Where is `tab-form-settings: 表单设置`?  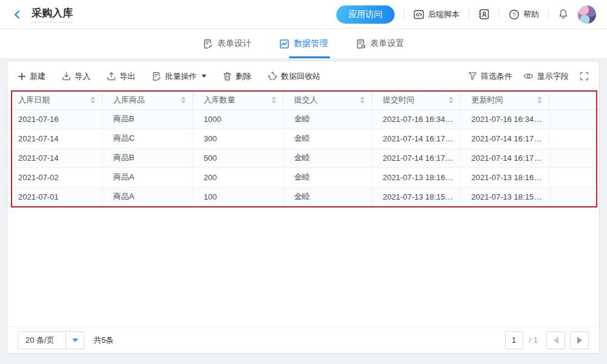
tab-form-settings: 表单设置 is located at coordinates (380, 44).